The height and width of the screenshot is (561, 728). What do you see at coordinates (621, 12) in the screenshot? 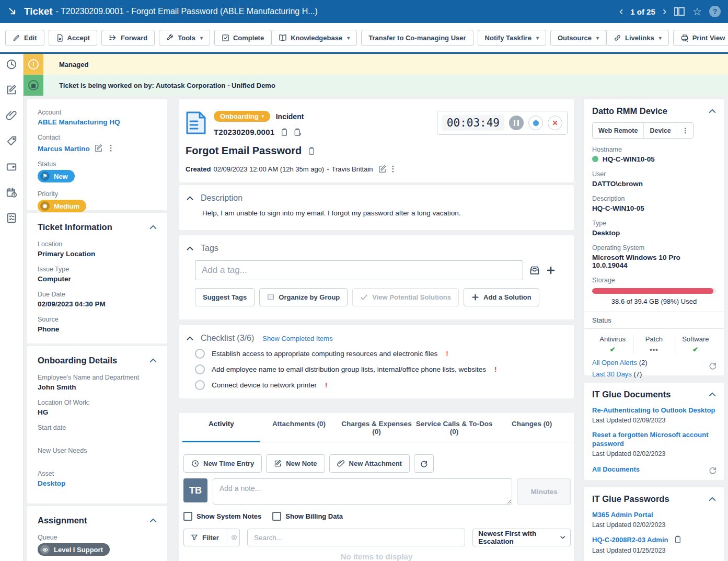
I see `prev-ticket-button: ‹` at bounding box center [621, 12].